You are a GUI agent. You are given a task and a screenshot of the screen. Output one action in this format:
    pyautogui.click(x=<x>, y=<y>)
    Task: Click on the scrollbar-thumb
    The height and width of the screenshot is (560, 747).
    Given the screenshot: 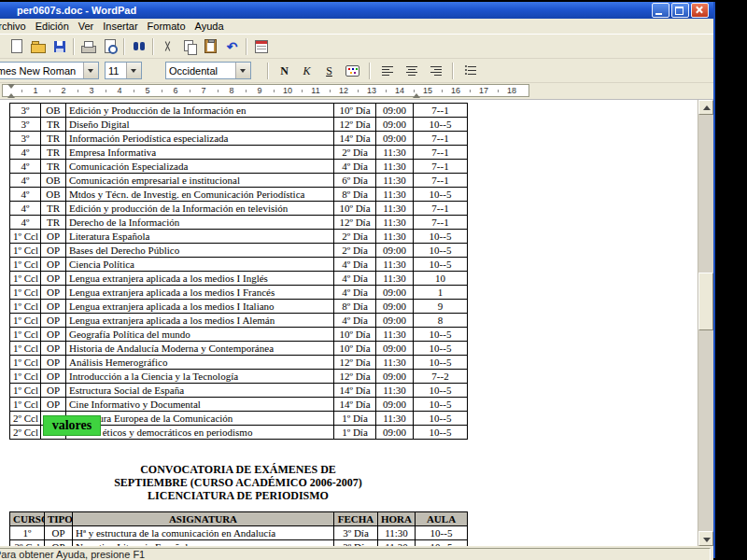 What is the action you would take?
    pyautogui.click(x=706, y=301)
    